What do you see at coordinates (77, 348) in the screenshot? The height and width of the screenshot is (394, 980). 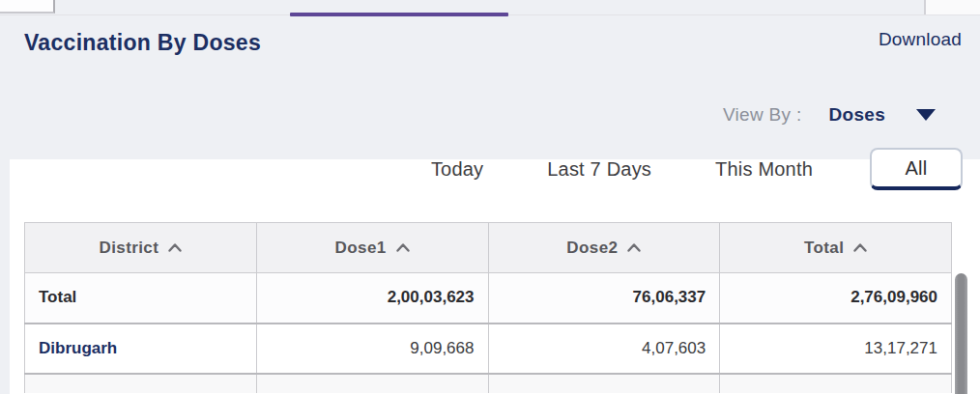 I see `district-link: Dibrugarh` at bounding box center [77, 348].